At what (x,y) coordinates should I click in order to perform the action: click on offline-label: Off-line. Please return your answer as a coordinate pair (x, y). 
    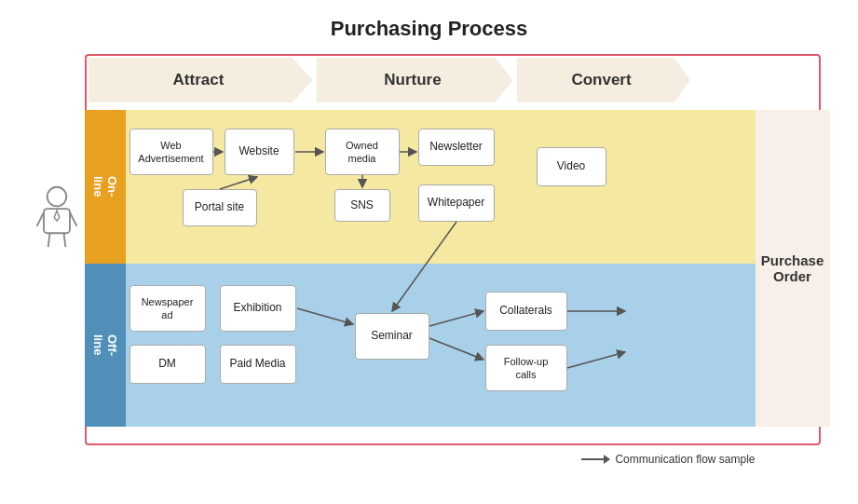
    Looking at the image, I should click on (105, 345).